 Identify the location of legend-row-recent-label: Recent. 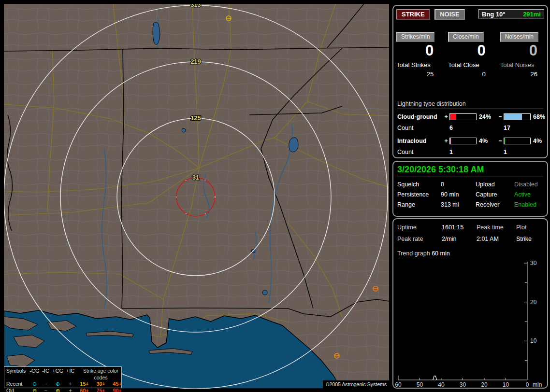
(17, 384).